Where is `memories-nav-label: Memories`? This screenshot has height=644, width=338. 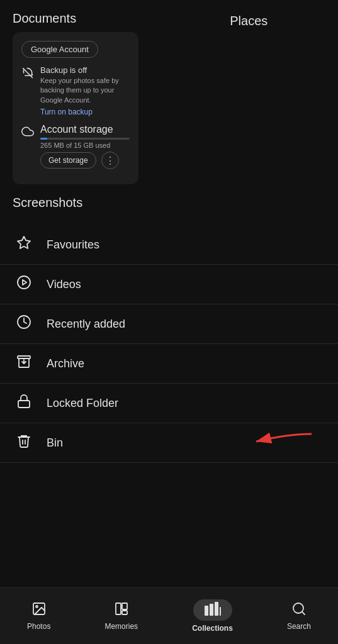 memories-nav-label: Memories is located at coordinates (121, 626).